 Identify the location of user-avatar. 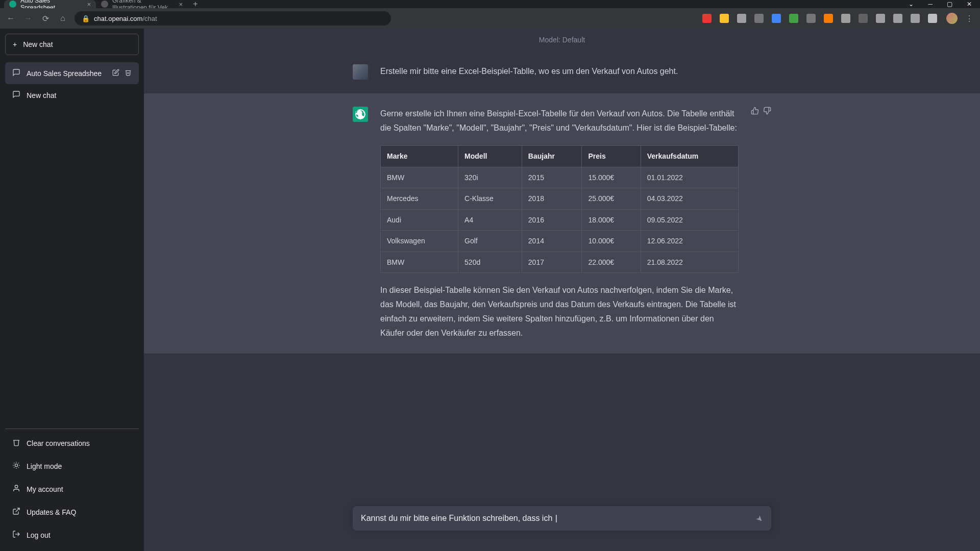
(360, 72).